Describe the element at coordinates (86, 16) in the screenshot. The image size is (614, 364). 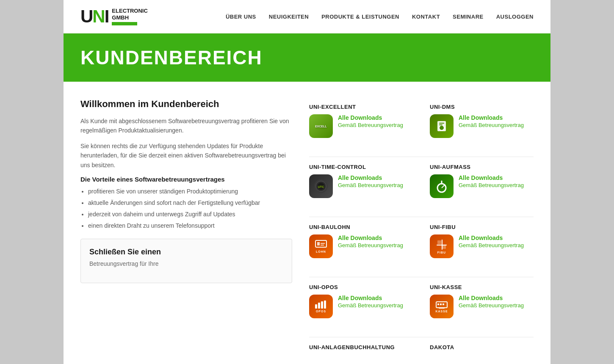
I see `logo-u: U` at that location.